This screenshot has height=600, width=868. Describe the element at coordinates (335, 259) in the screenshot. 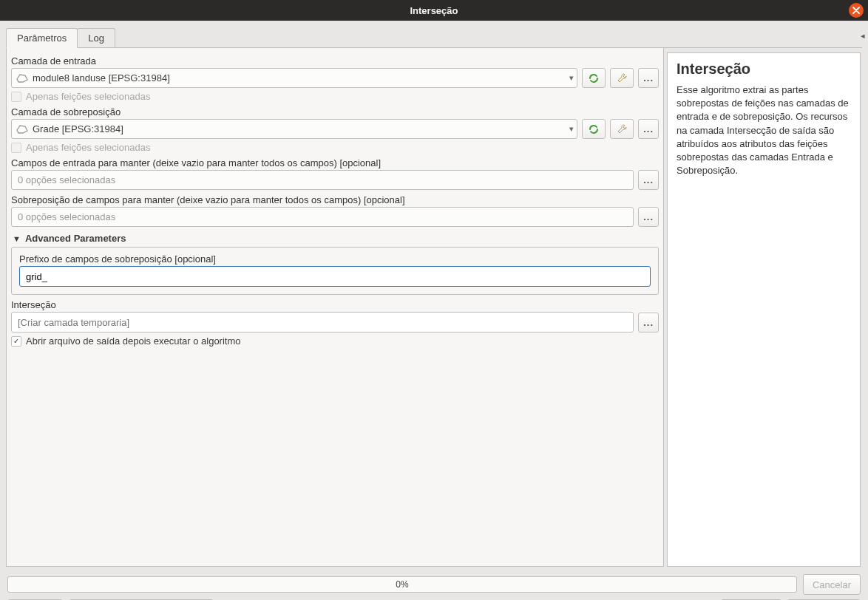

I see `overlay-prefix-label: Prefixo de campos de sobreposição [opcio…` at that location.